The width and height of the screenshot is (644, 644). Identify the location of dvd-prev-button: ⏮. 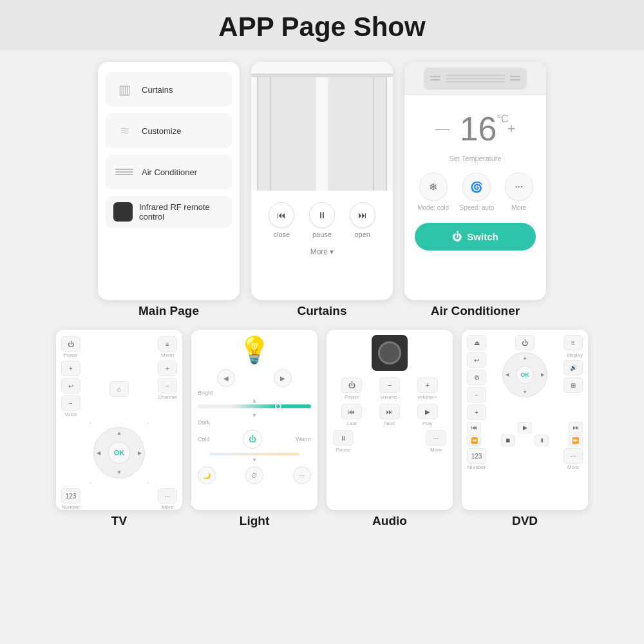
(474, 428).